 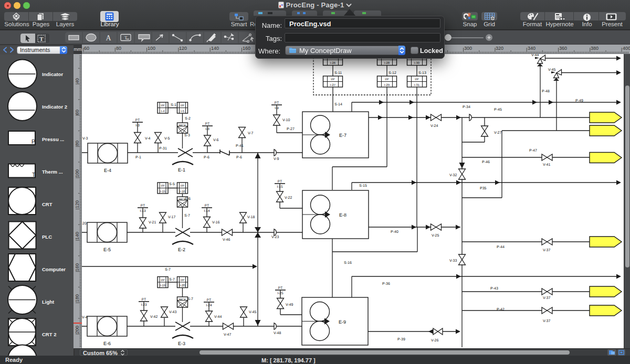 What do you see at coordinates (386, 284) in the screenshot?
I see `svg-text: P-36` at bounding box center [386, 284].